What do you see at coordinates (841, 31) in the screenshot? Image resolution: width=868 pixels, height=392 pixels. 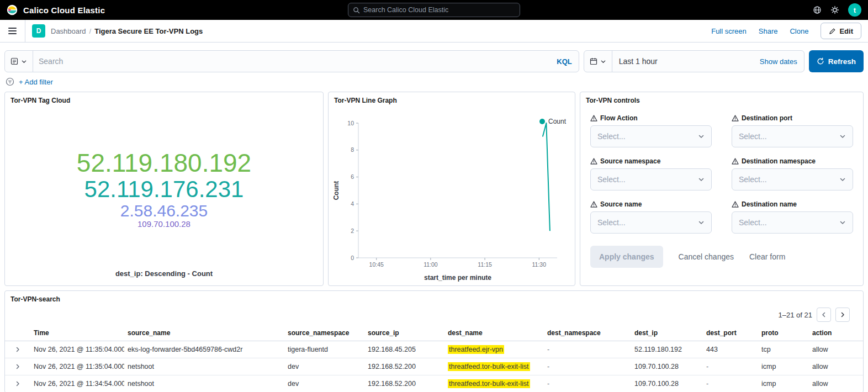 I see `edit-button: Edit` at bounding box center [841, 31].